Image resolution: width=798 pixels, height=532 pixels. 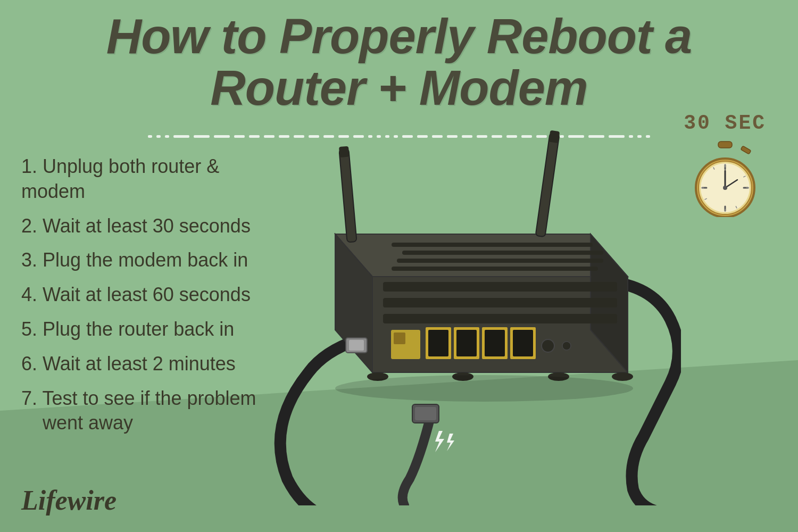 What do you see at coordinates (725, 164) in the screenshot?
I see `stopwatch-container: 30 SEC` at bounding box center [725, 164].